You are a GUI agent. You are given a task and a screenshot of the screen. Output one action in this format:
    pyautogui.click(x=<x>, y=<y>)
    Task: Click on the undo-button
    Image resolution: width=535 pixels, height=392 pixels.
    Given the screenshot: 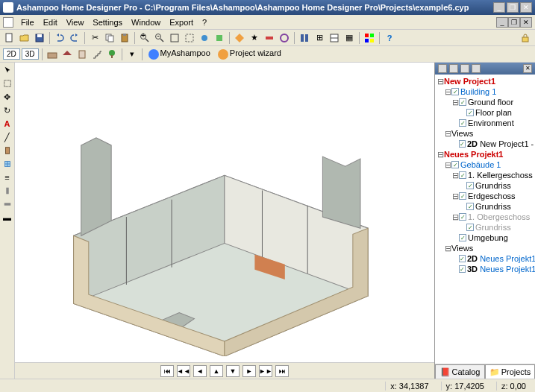 What is the action you would take?
    pyautogui.click(x=60, y=38)
    